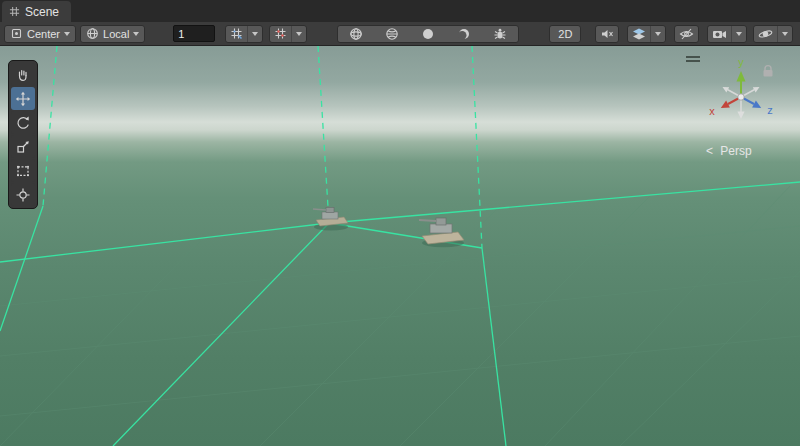 Image resolution: width=800 pixels, height=446 pixels. Describe the element at coordinates (392, 34) in the screenshot. I see `globe-icon` at that location.